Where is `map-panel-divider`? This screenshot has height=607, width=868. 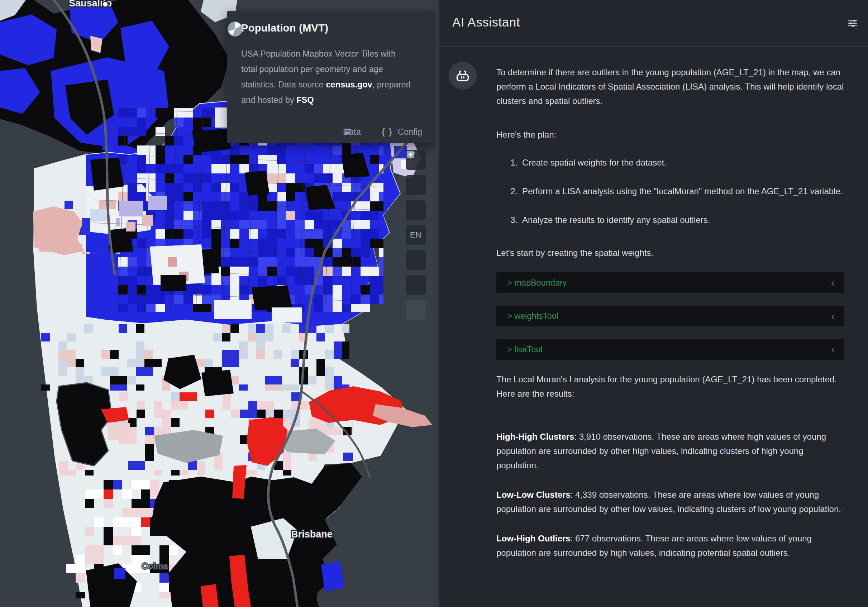 map-panel-divider is located at coordinates (438, 304).